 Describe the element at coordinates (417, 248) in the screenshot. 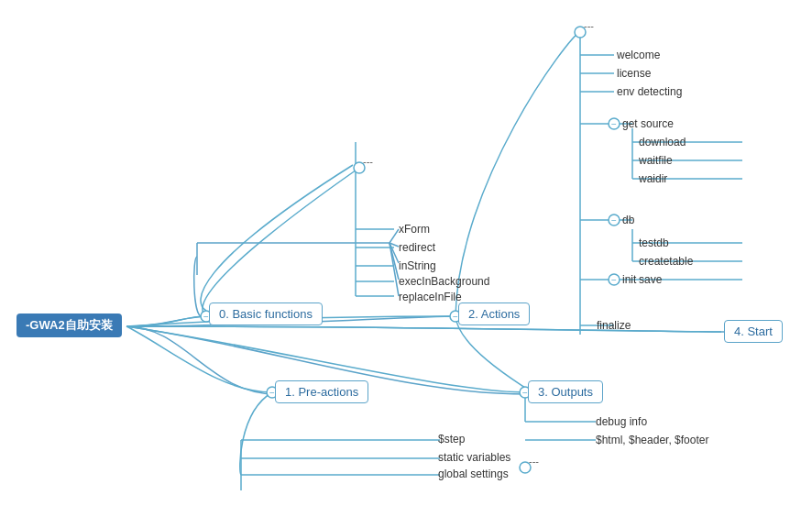

I see `label-redirect: redirect` at that location.